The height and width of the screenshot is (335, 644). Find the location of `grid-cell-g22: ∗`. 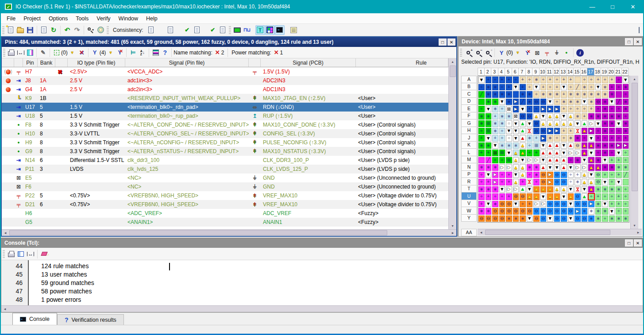

grid-cell-g22: ∗ is located at coordinates (626, 124).